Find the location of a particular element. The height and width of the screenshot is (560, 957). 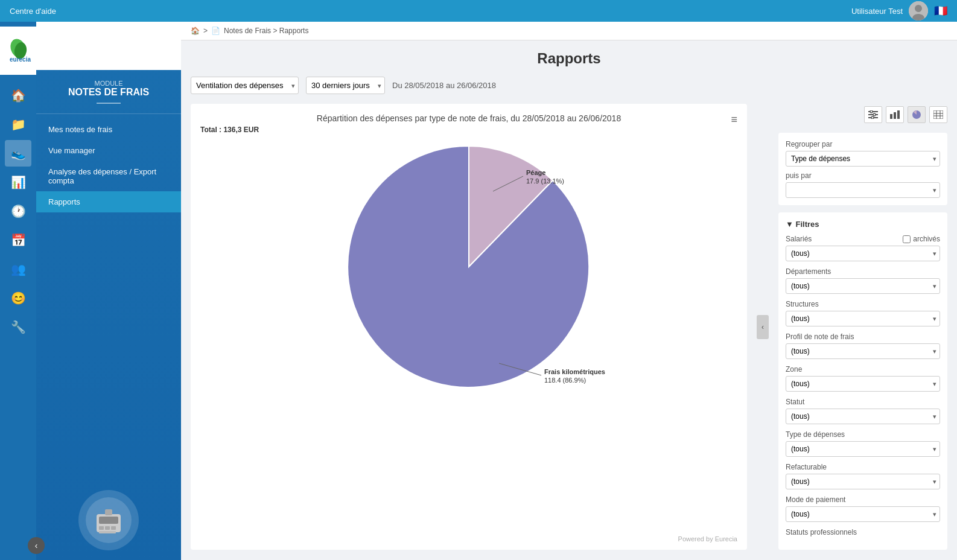

filter-salaries-select: (tous) is located at coordinates (863, 253).